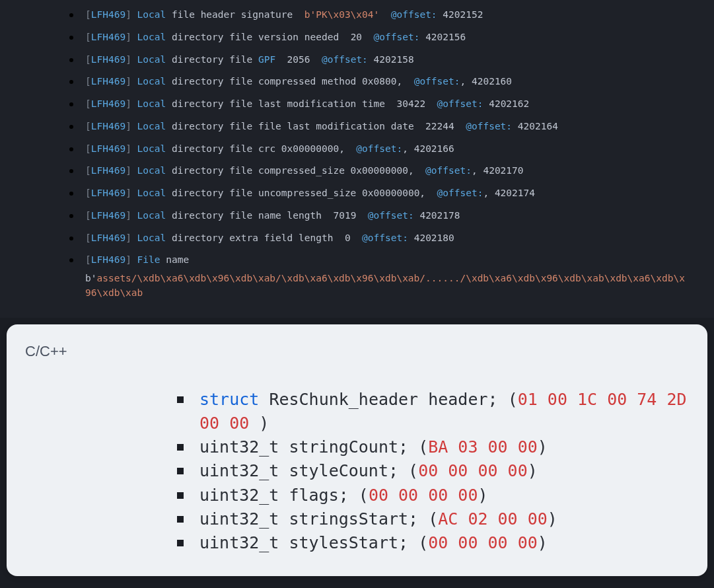 This screenshot has height=588, width=714. What do you see at coordinates (393, 127) in the screenshot?
I see `log-text: [LFH469] Local directory file file last …` at bounding box center [393, 127].